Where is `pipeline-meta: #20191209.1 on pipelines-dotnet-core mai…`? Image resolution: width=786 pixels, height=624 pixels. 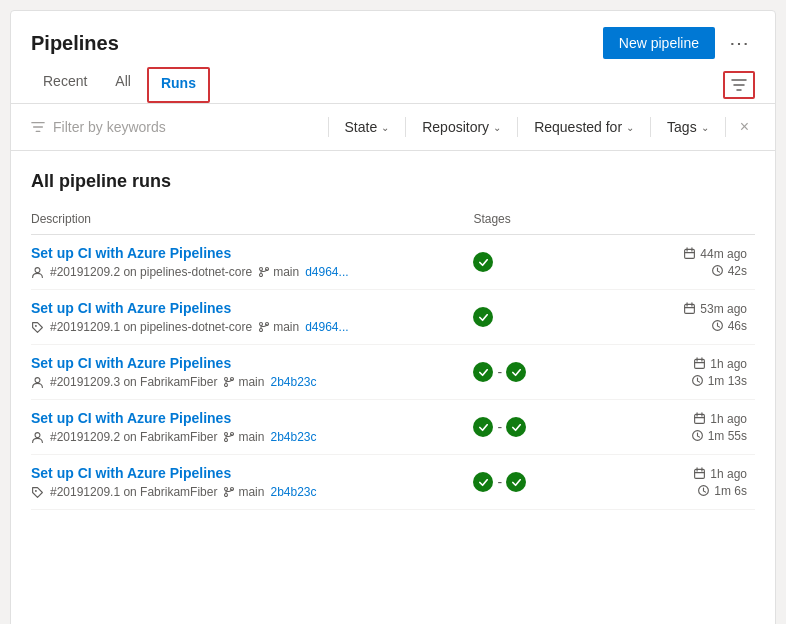 pipeline-meta: #20191209.1 on pipelines-dotnet-core mai… is located at coordinates (244, 327).